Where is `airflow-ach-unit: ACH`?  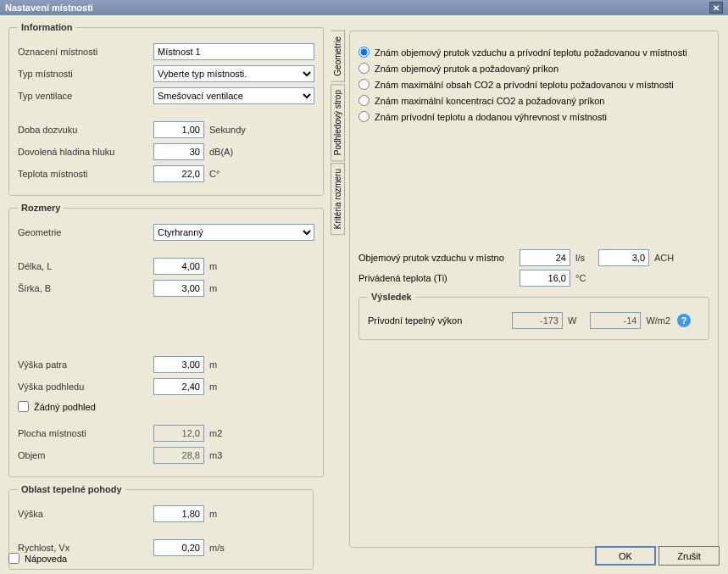 airflow-ach-unit: ACH is located at coordinates (664, 258).